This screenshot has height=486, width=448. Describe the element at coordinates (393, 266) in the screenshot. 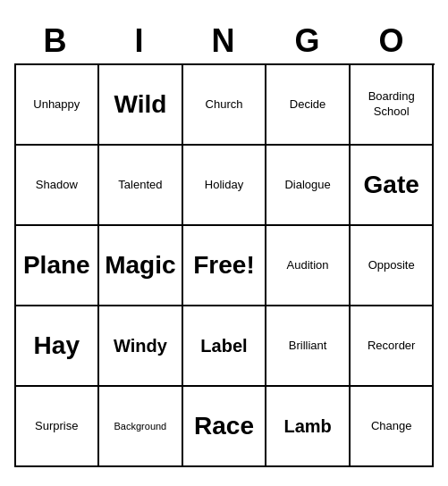

I see `bingo-cell: Opposite` at that location.